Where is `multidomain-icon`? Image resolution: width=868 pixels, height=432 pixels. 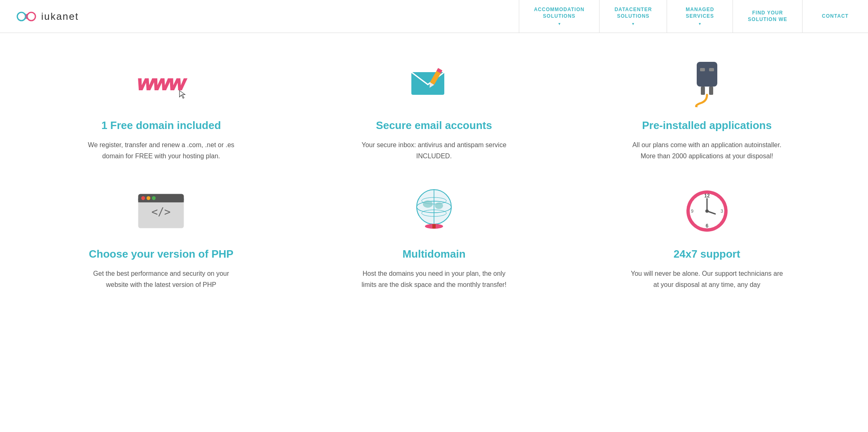
multidomain-icon is located at coordinates (434, 211).